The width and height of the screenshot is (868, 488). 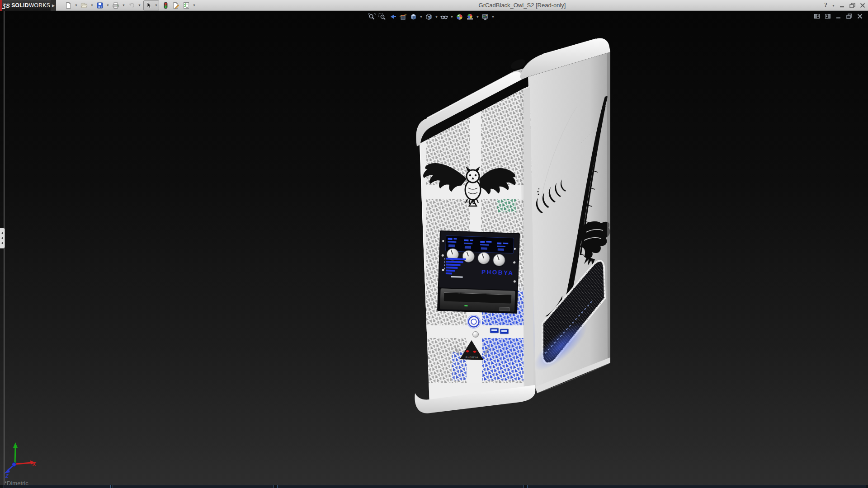 What do you see at coordinates (132, 5) in the screenshot?
I see `undo-icon` at bounding box center [132, 5].